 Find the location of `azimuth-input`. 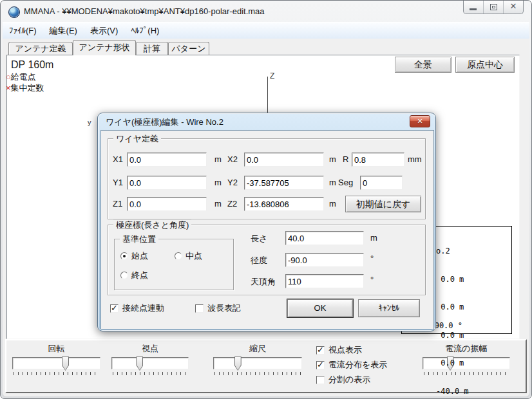

azimuth-input is located at coordinates (325, 260).